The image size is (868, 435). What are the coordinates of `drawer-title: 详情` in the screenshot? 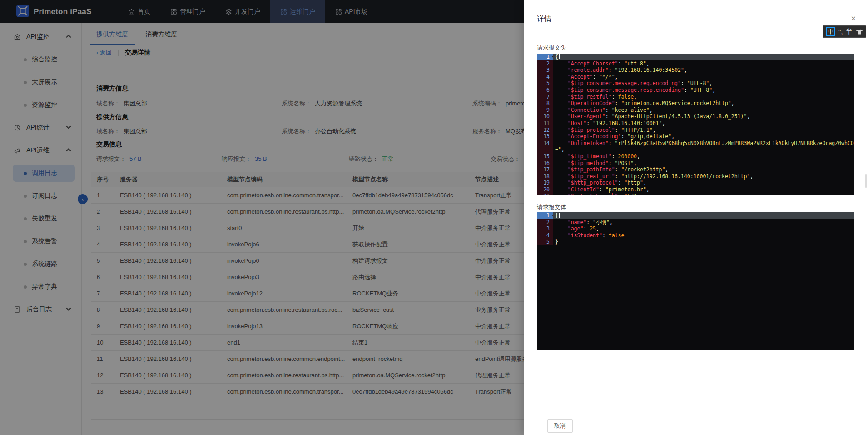 It's located at (544, 19).